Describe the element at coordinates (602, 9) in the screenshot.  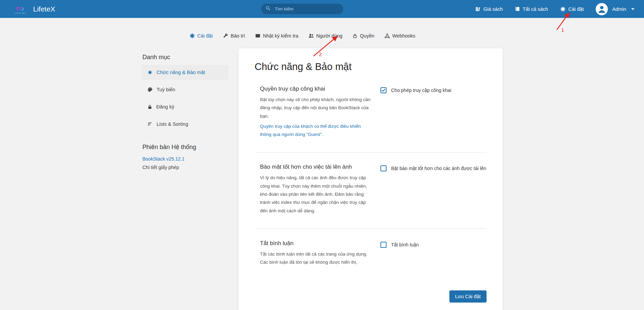
I see `avatar` at that location.